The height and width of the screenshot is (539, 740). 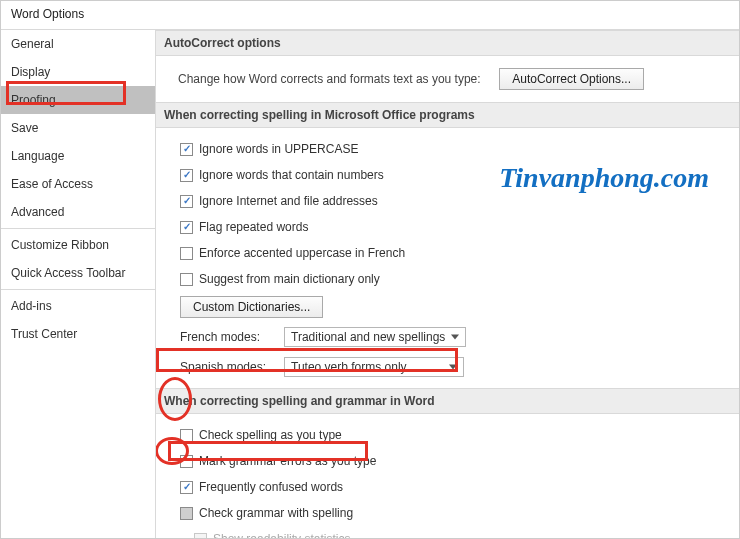 What do you see at coordinates (261, 435) in the screenshot?
I see `word-check-0: Check spelling as you type` at bounding box center [261, 435].